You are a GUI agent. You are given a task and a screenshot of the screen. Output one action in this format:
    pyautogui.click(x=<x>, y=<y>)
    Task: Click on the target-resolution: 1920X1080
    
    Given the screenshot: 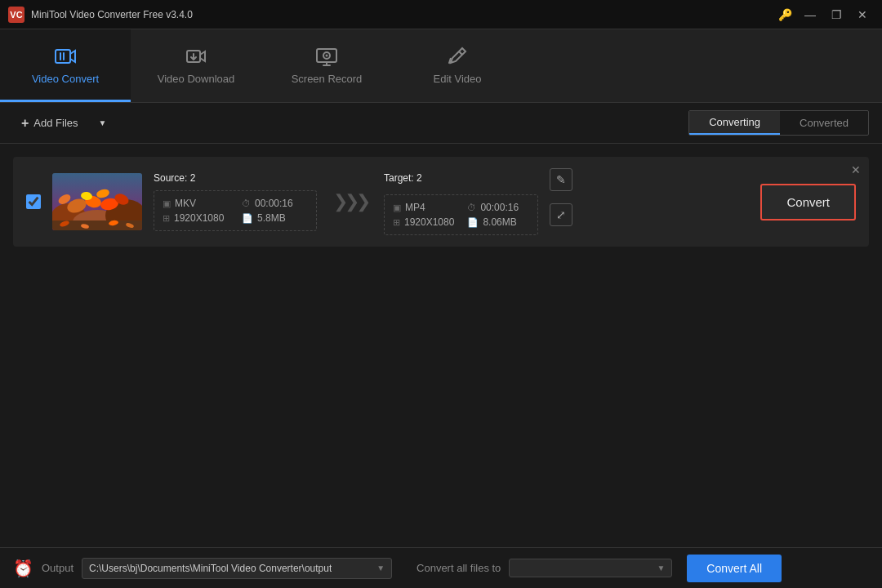 What is the action you would take?
    pyautogui.click(x=430, y=222)
    